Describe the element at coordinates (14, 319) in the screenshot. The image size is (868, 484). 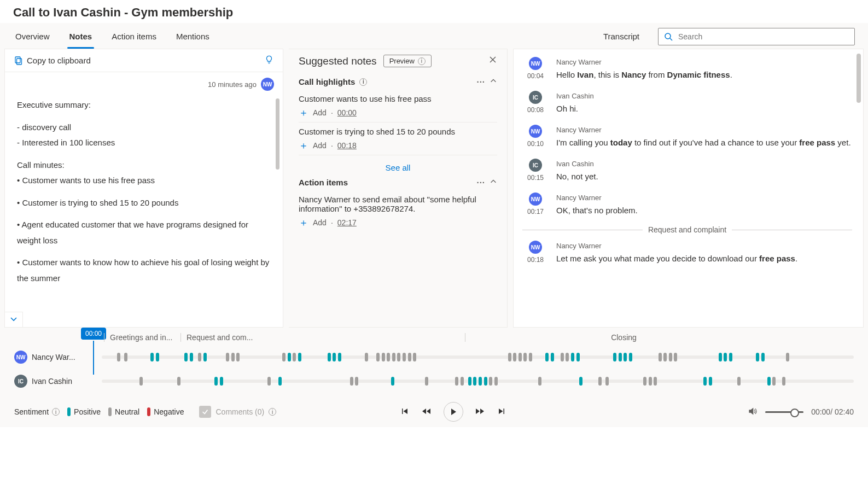
I see `expand-notes-button` at that location.